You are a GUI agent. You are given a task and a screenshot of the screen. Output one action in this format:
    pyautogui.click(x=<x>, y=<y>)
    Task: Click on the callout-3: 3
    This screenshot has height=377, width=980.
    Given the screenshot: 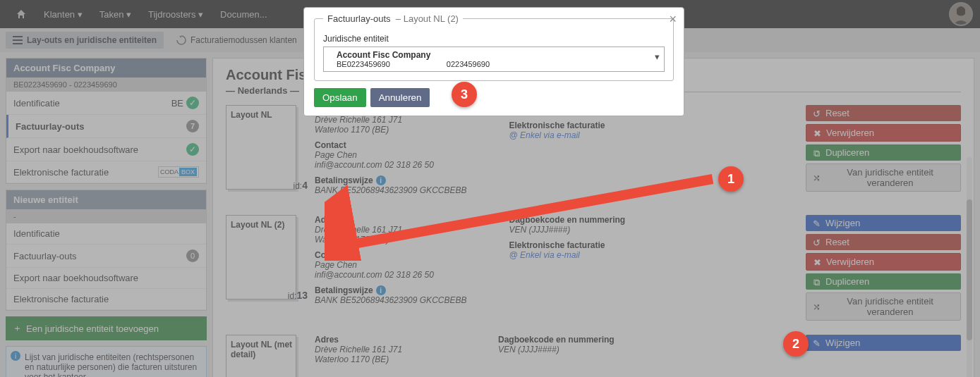 What is the action you would take?
    pyautogui.click(x=464, y=94)
    